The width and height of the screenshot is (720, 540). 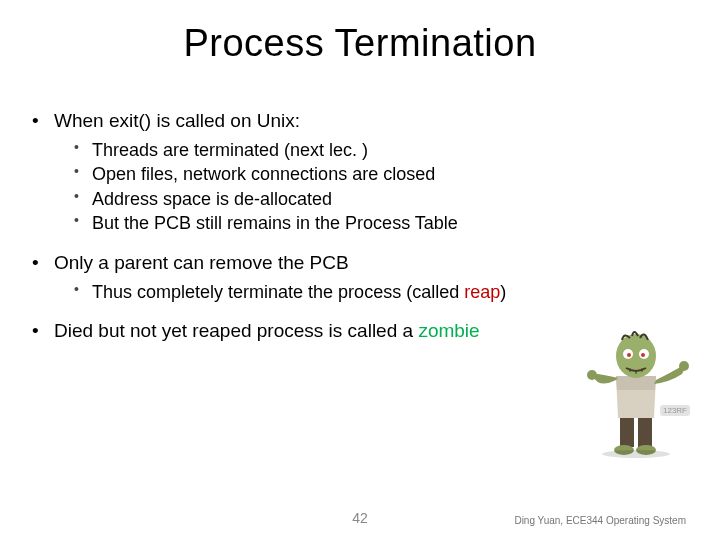 I want to click on bullet-2-text: Only a parent can remove the PCB, so click(x=202, y=262).